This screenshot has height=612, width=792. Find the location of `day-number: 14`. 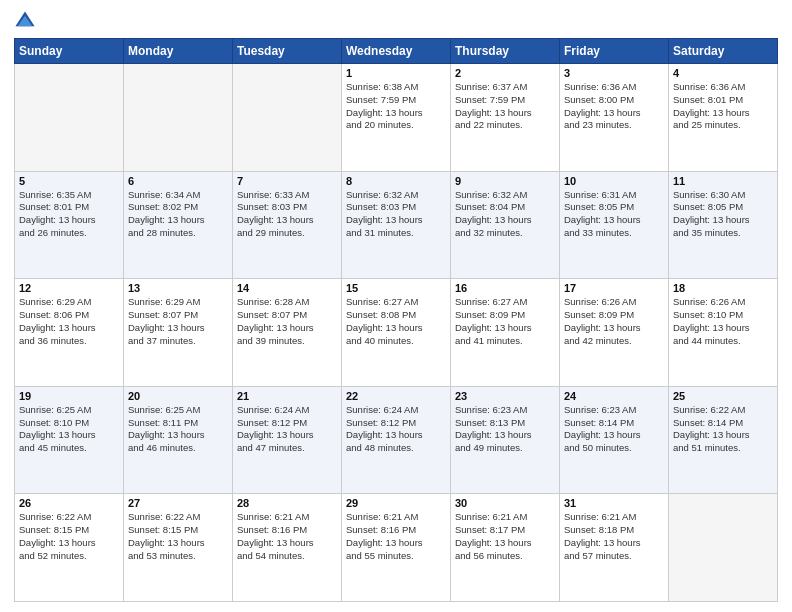

day-number: 14 is located at coordinates (287, 288).